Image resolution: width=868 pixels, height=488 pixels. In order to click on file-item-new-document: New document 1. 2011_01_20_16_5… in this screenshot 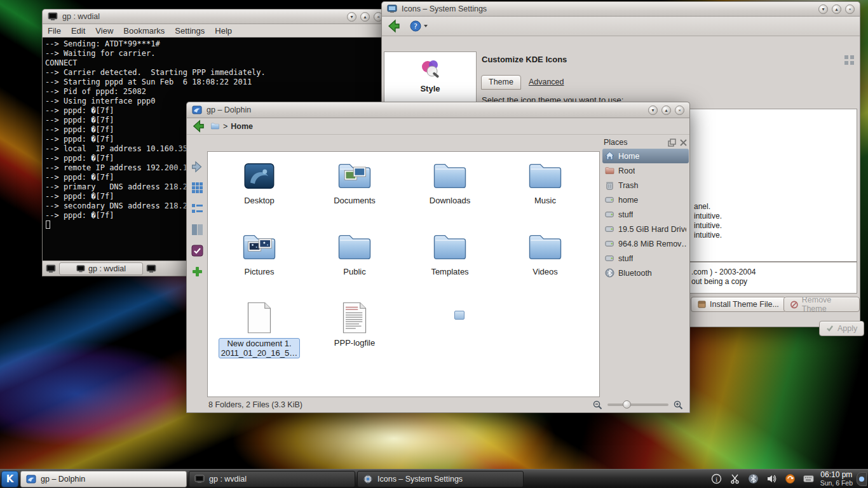, I will do `click(259, 332)`.